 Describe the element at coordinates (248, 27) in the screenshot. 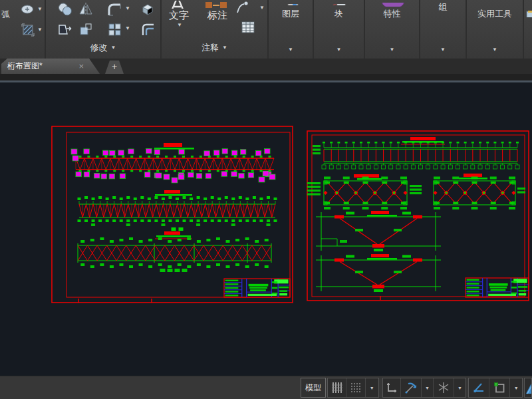

I see `table-icon` at that location.